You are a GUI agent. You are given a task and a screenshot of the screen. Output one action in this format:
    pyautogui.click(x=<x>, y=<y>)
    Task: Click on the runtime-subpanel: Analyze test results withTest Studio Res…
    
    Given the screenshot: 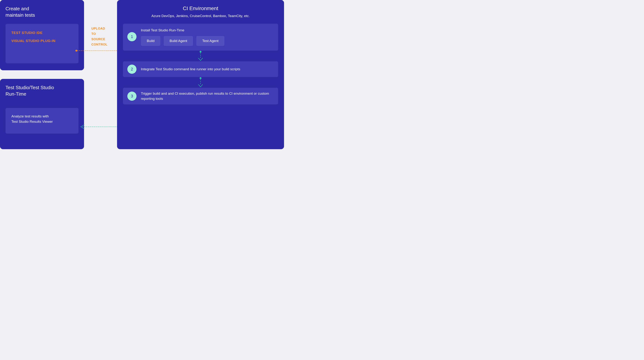 What is the action you would take?
    pyautogui.click(x=42, y=121)
    